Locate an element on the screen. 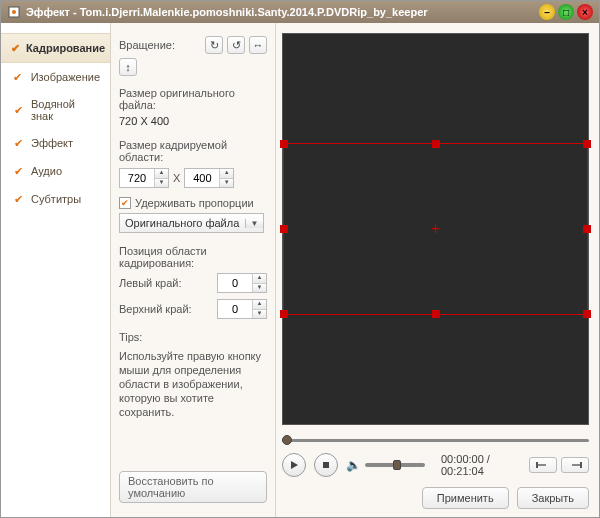 The height and width of the screenshot is (518, 600). tips-heading: Tips: is located at coordinates (193, 337).